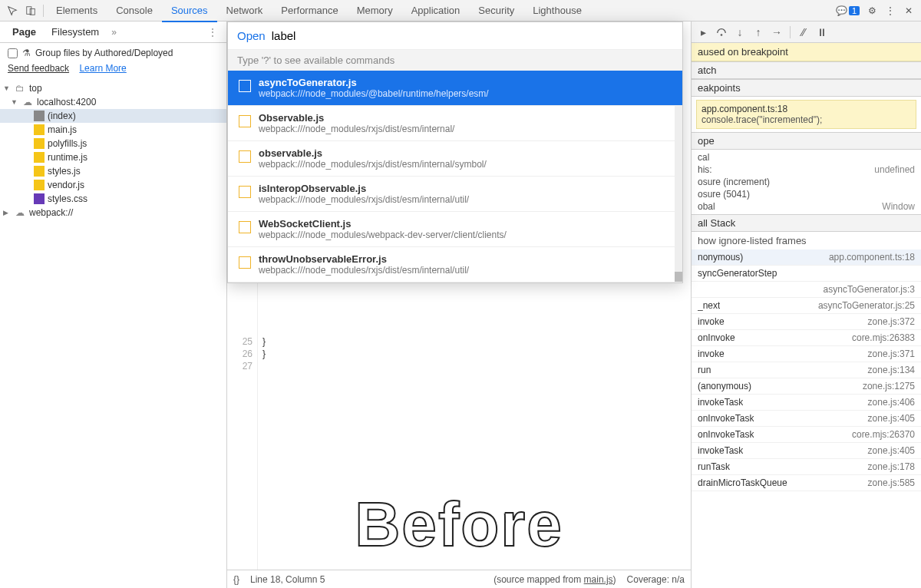  Describe the element at coordinates (114, 185) in the screenshot. I see `tree-file-vendorjs: vendor.js` at that location.